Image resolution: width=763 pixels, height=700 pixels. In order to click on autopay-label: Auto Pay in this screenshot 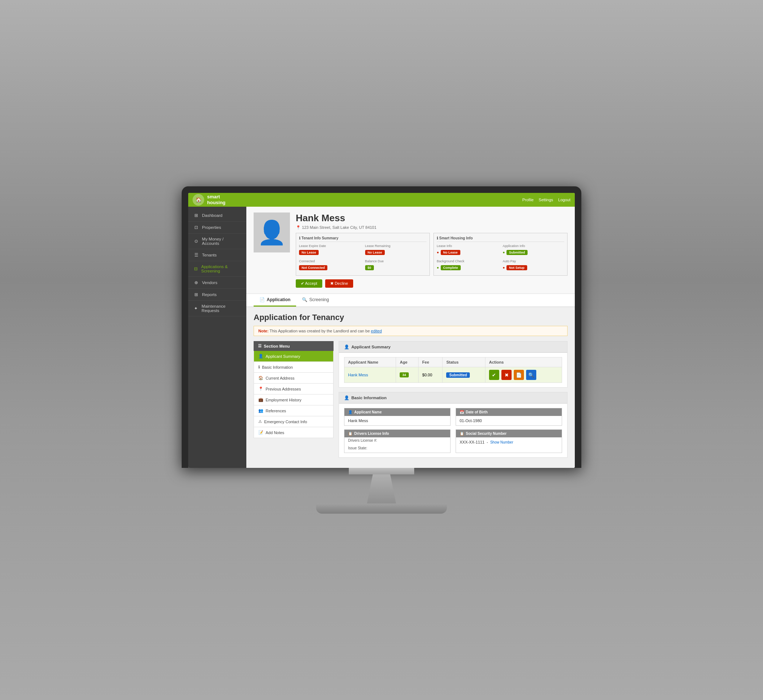, I will do `click(533, 261)`.